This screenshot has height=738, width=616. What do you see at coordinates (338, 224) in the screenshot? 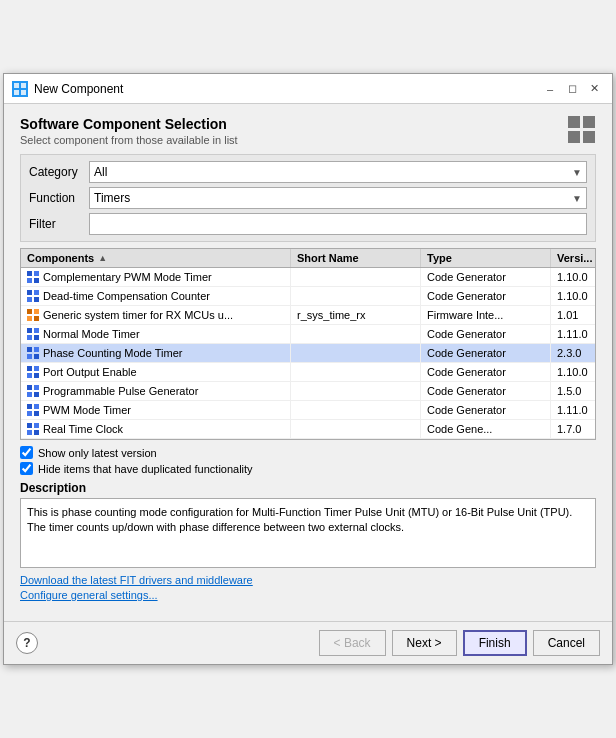
I see `filter-input` at bounding box center [338, 224].